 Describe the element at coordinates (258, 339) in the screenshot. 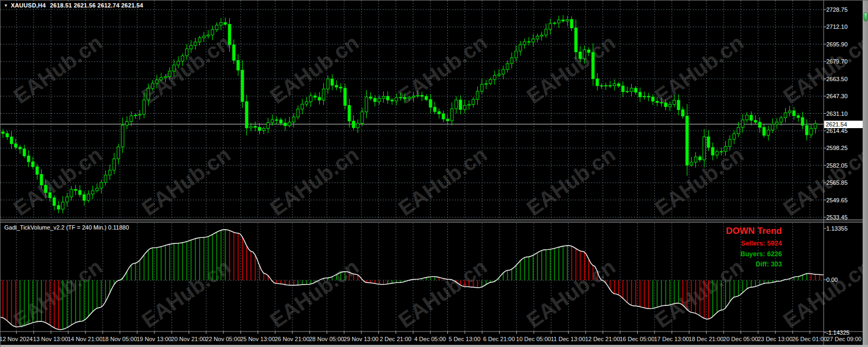

I see `time-axis-label: 25 Nov 13:00` at that location.